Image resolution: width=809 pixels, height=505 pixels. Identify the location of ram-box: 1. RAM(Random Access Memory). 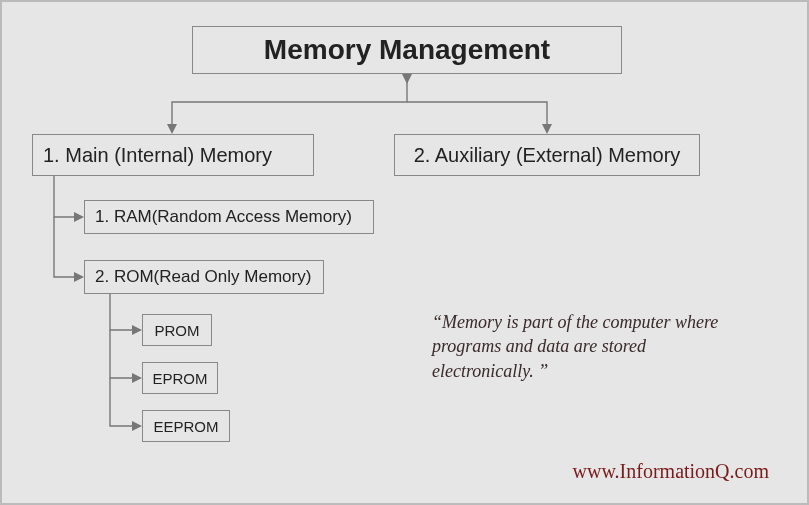
(229, 217).